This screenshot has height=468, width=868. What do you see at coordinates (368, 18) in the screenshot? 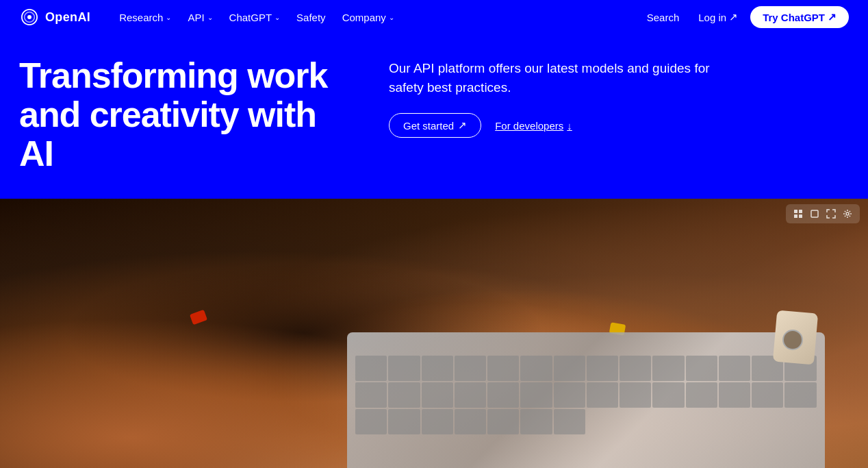
I see `nav-company: Company ⌄` at bounding box center [368, 18].